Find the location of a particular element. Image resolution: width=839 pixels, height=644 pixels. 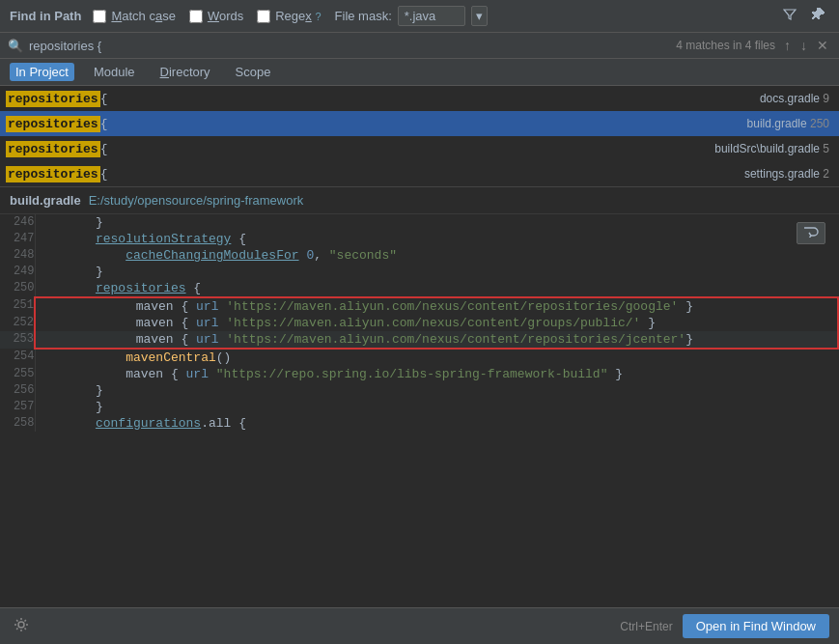

line-number: 249 is located at coordinates (17, 272).